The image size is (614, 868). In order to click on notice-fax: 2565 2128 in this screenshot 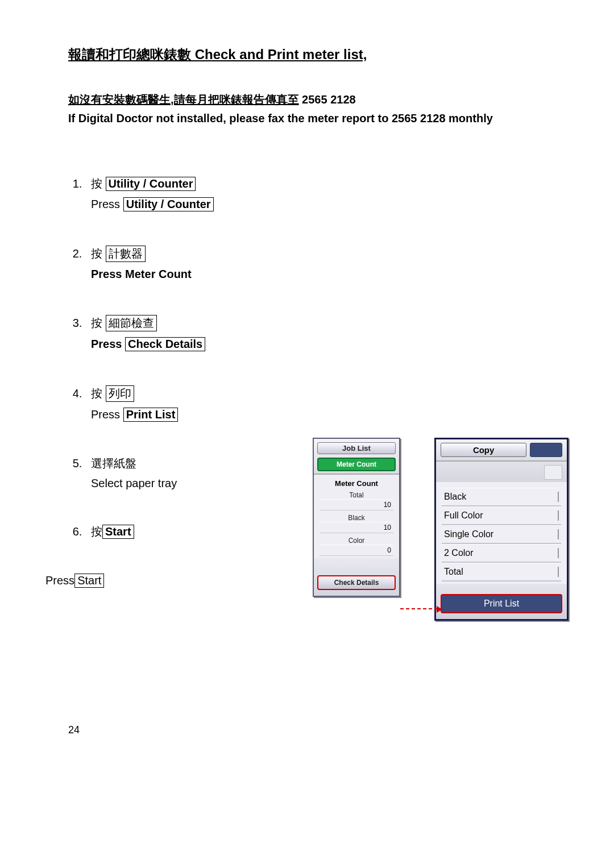, I will do `click(327, 99)`.